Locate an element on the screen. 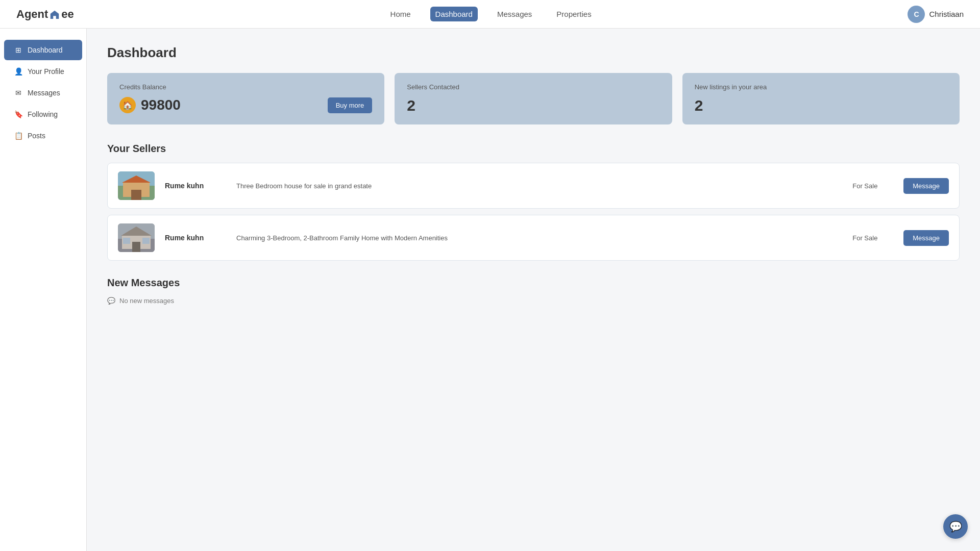 The height and width of the screenshot is (551, 980). nav-properties: Properties is located at coordinates (574, 14).